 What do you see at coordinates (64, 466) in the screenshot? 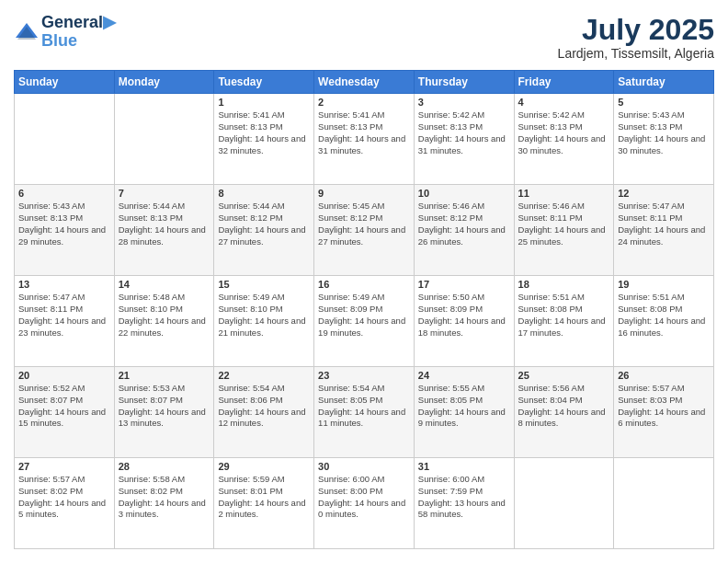
I see `day-number: 27` at bounding box center [64, 466].